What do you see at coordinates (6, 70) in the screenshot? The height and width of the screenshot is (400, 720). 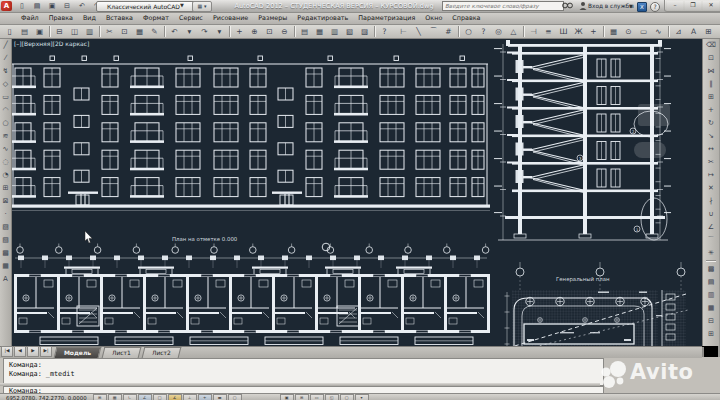 I see `polyline-icon: ↯` at bounding box center [6, 70].